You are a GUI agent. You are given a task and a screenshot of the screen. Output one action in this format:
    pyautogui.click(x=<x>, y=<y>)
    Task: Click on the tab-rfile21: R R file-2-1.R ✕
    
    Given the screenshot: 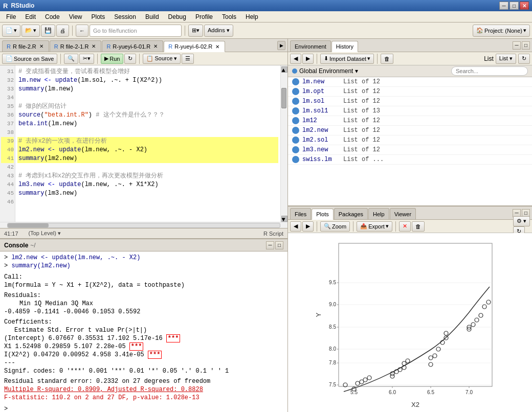 What is the action you would take?
    pyautogui.click(x=76, y=46)
    